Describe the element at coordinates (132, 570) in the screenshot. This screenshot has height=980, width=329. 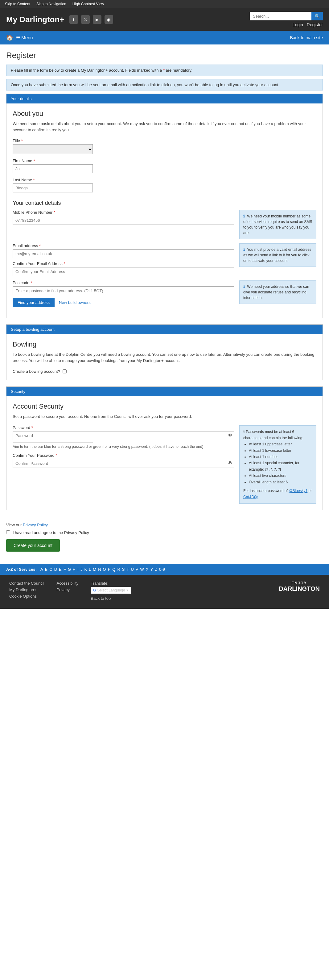
I see `az-u: U` at that location.